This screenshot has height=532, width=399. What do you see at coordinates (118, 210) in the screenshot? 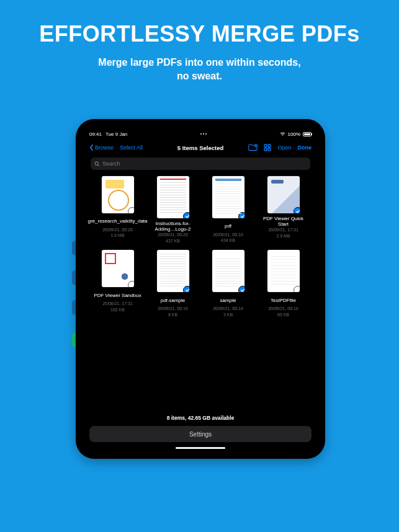
I see `file-item: gre_research_validity_data20/09/21, 00:2…` at bounding box center [118, 210].